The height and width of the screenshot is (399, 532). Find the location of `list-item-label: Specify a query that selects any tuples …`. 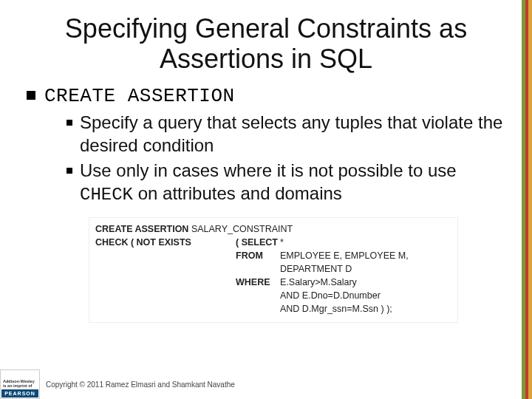

list-item-label: Specify a query that selects any tuples … is located at coordinates (295, 134).